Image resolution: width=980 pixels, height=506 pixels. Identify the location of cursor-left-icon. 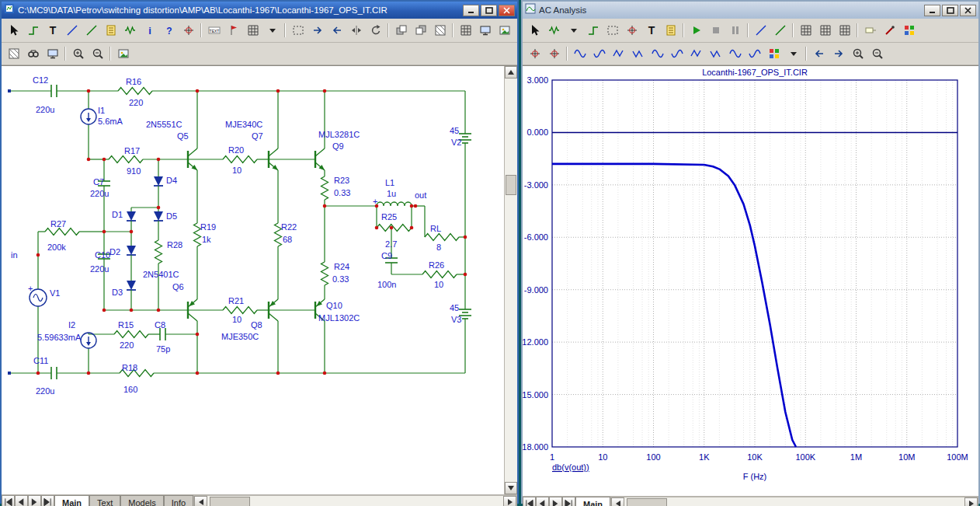
(534, 54).